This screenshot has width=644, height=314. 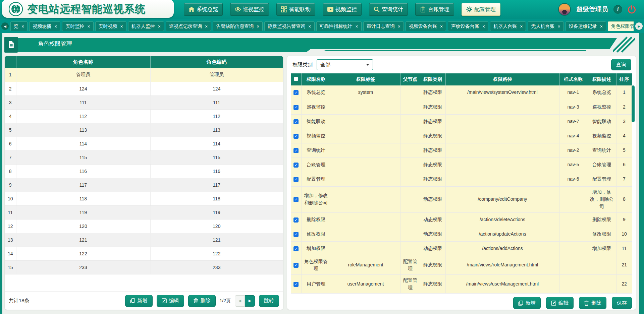 What do you see at coordinates (240, 301) in the screenshot?
I see `prev-page-button: ◀` at bounding box center [240, 301].